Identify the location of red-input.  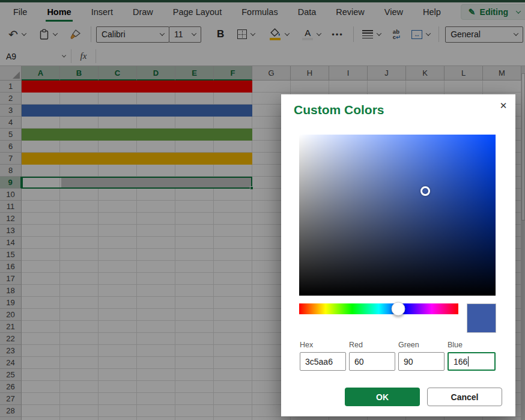
(372, 362).